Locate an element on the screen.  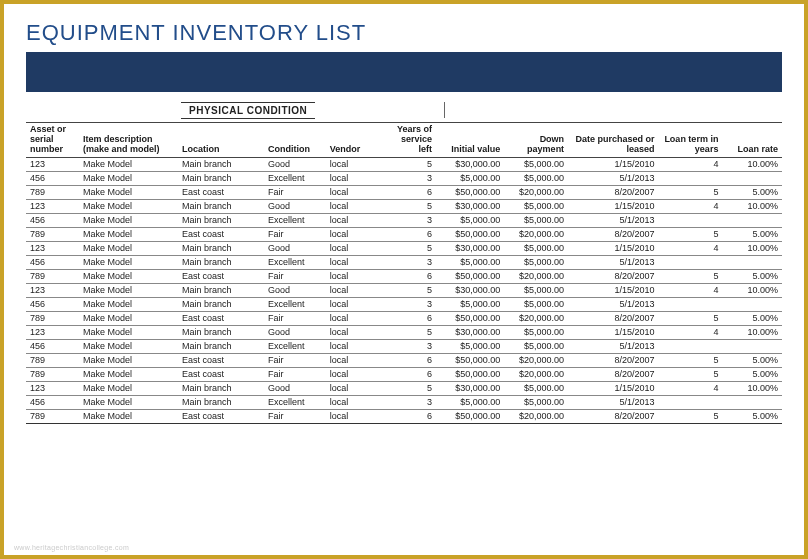
section-divider is located at coordinates (444, 110).